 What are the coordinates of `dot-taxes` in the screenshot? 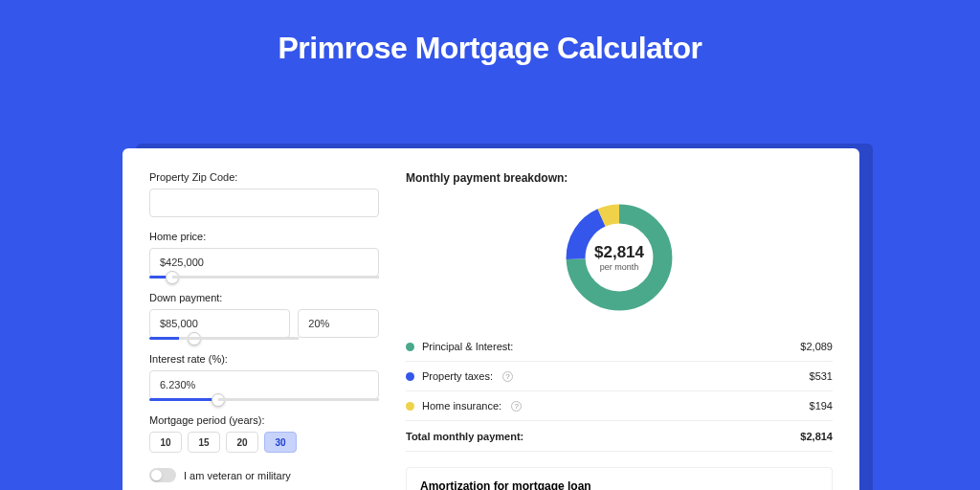 It's located at (410, 377).